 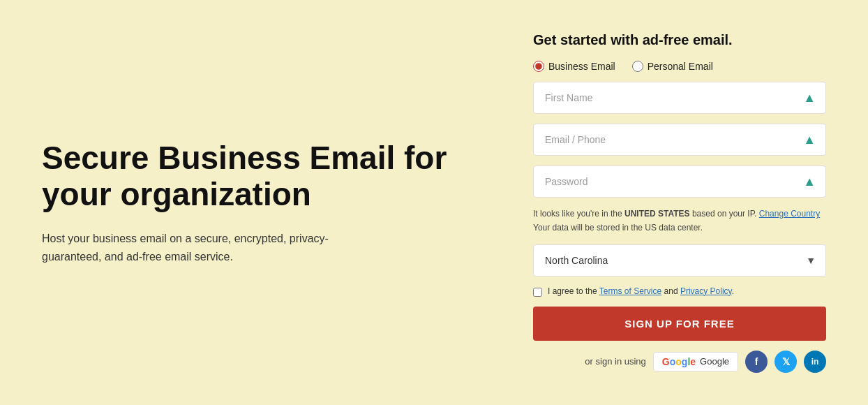 What do you see at coordinates (615, 362) in the screenshot?
I see `social-signin-label: or sign in using` at bounding box center [615, 362].